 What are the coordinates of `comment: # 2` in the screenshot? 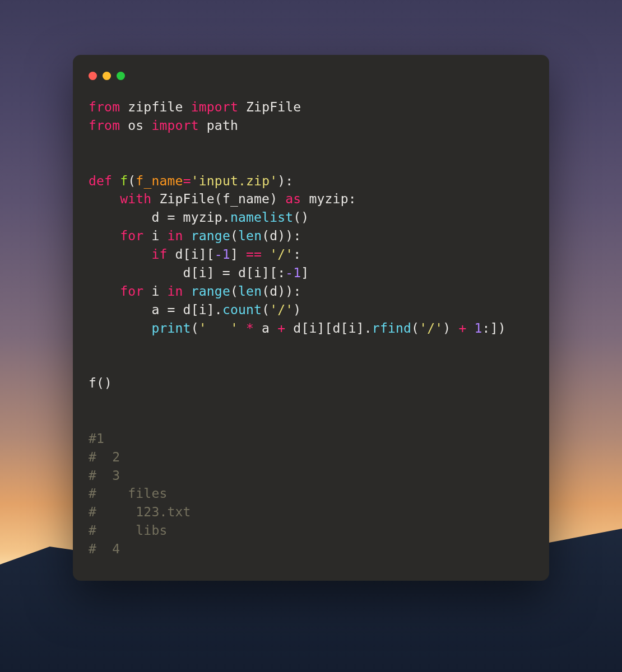 It's located at (104, 457).